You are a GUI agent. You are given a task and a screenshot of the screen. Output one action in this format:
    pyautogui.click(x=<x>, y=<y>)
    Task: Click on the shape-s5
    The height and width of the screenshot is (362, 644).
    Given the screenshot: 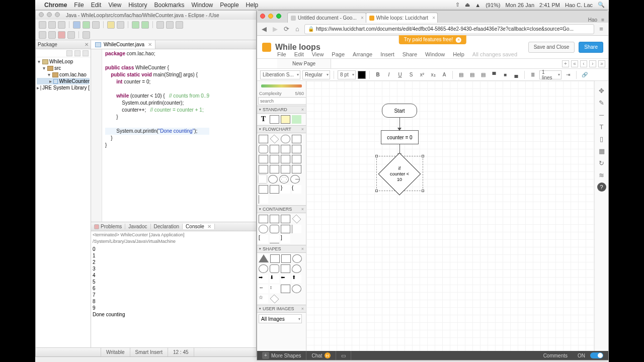 What is the action you would take?
    pyautogui.click(x=264, y=268)
    